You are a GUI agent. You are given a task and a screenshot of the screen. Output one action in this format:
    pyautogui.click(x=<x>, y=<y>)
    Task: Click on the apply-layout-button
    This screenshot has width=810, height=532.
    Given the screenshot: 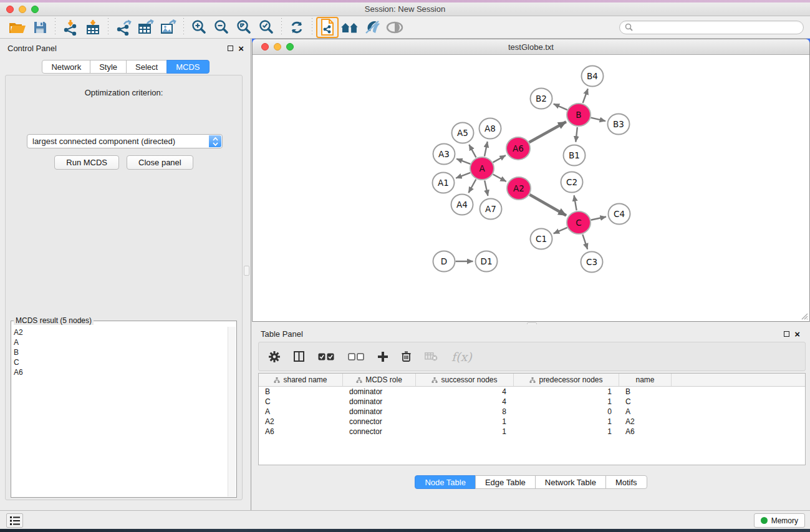 What is the action you would take?
    pyautogui.click(x=297, y=27)
    